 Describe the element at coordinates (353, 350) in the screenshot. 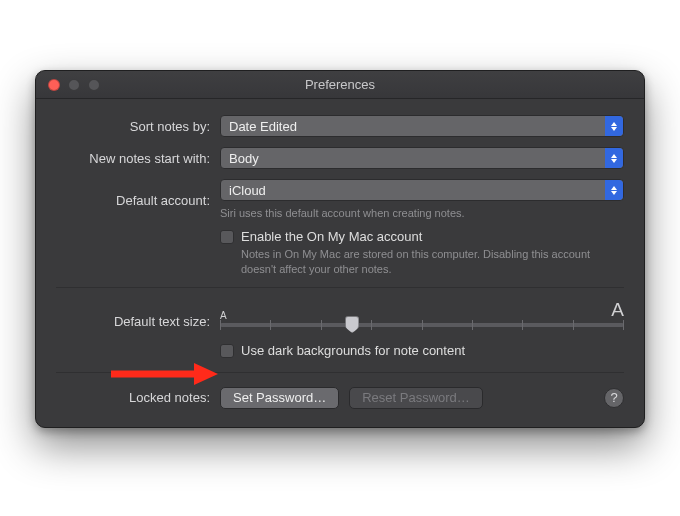

I see `dark-backgrounds-label: Use dark backgrounds for note content` at that location.